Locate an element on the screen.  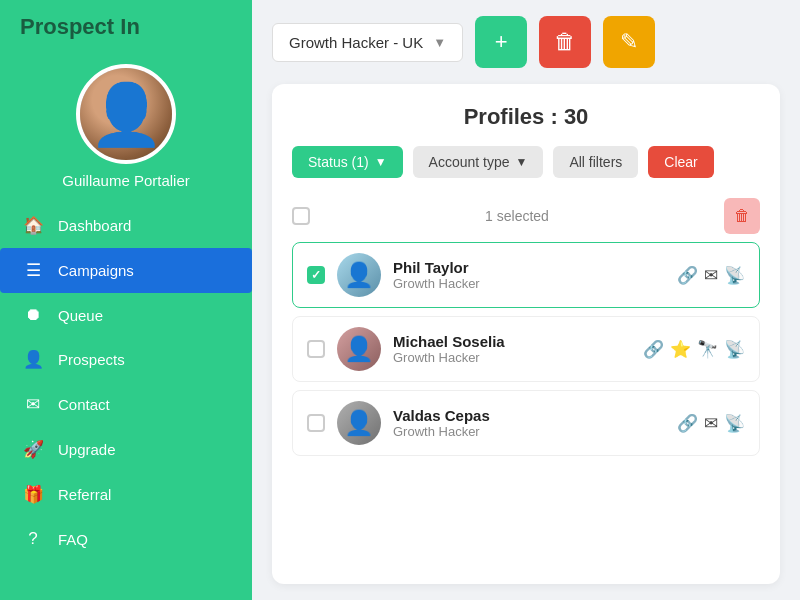
referral-icon: 🎁 is located at coordinates (33, 494).